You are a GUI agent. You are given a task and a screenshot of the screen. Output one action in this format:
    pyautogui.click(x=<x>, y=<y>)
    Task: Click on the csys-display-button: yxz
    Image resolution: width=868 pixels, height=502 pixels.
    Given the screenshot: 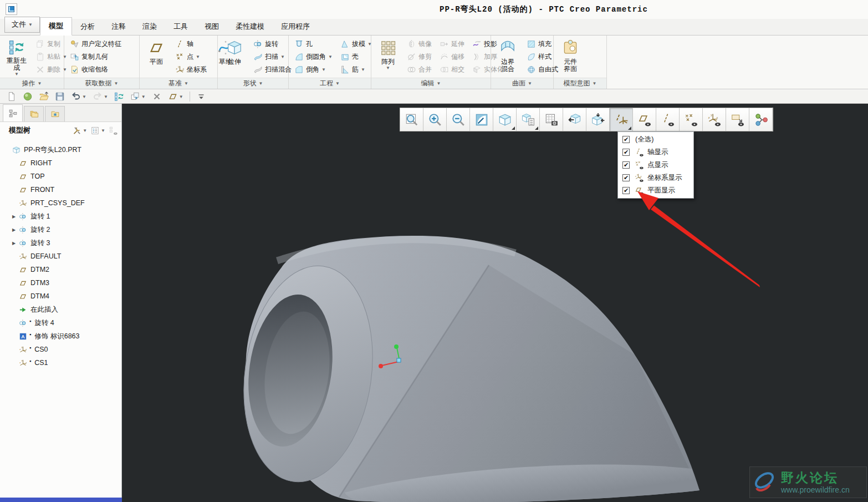 What is the action you would take?
    pyautogui.click(x=714, y=120)
    